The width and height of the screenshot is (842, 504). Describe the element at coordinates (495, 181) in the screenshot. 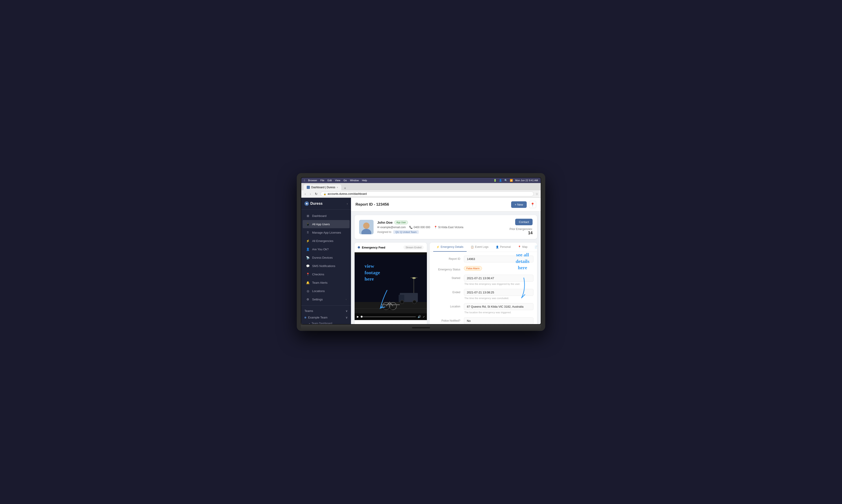

I see `battery-icon: 🔋` at that location.